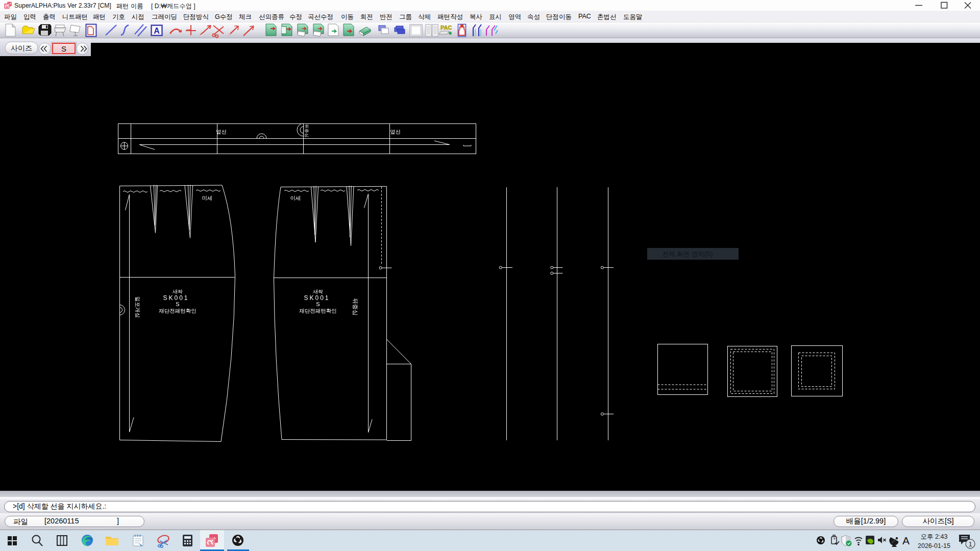 The width and height of the screenshot is (980, 551). What do you see at coordinates (934, 537) in the screenshot?
I see `svg-text: 오후 2:43` at bounding box center [934, 537].